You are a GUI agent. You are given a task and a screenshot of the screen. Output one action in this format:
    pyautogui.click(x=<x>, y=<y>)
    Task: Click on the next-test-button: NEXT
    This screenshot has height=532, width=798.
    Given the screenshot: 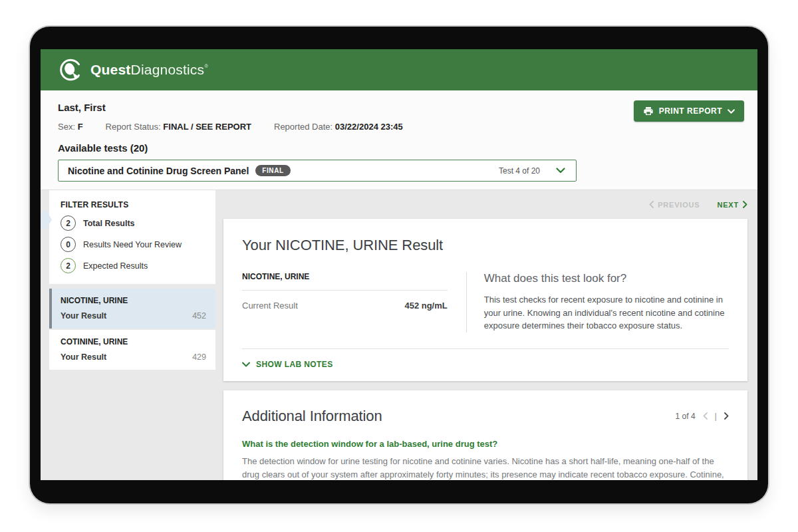 What is the action you would take?
    pyautogui.click(x=732, y=205)
    